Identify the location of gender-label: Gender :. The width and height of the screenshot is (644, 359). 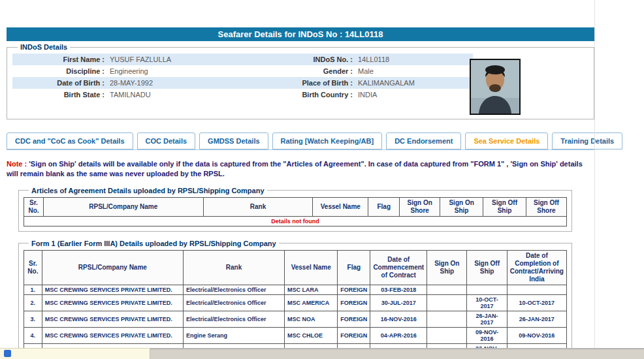
(317, 71).